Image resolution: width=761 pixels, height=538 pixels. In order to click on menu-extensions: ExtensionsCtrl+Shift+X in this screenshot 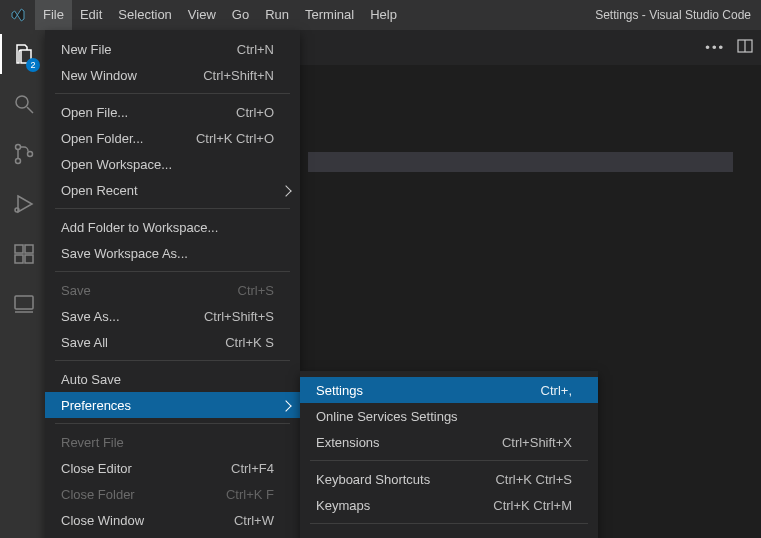, I will do `click(449, 442)`.